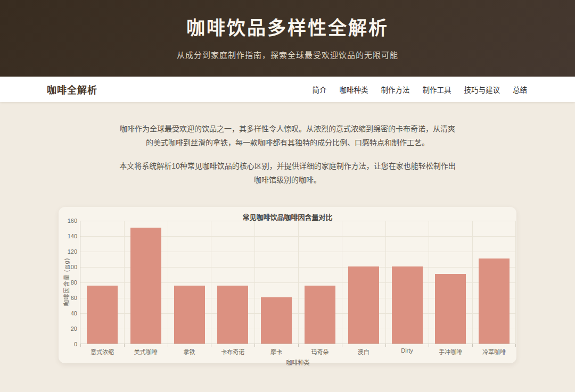  Describe the element at coordinates (190, 352) in the screenshot. I see `x-category-label: 拿铁` at that location.